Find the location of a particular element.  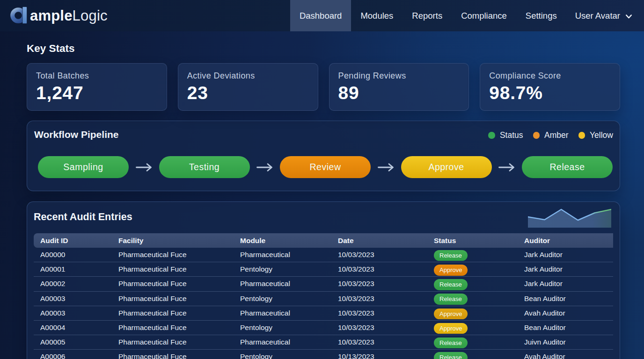

stage-cell: Approve is located at coordinates (461, 167).